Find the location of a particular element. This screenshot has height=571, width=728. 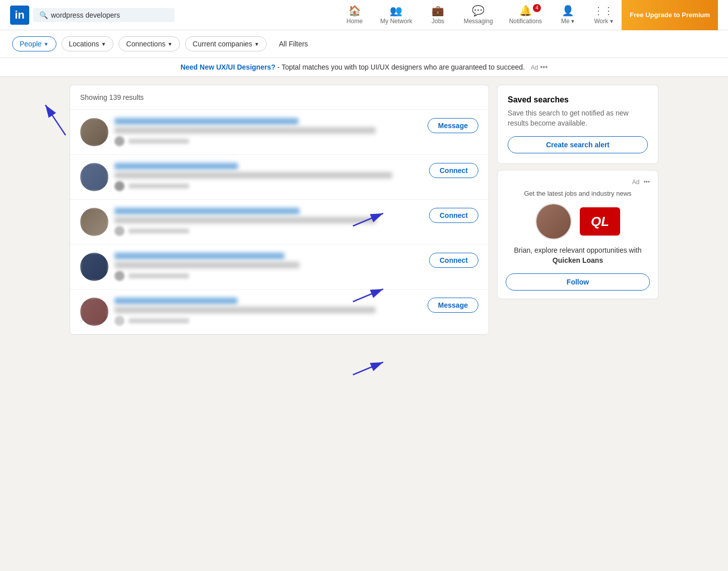

saved-searches-description: Save this search to get notified as new … is located at coordinates (578, 118).